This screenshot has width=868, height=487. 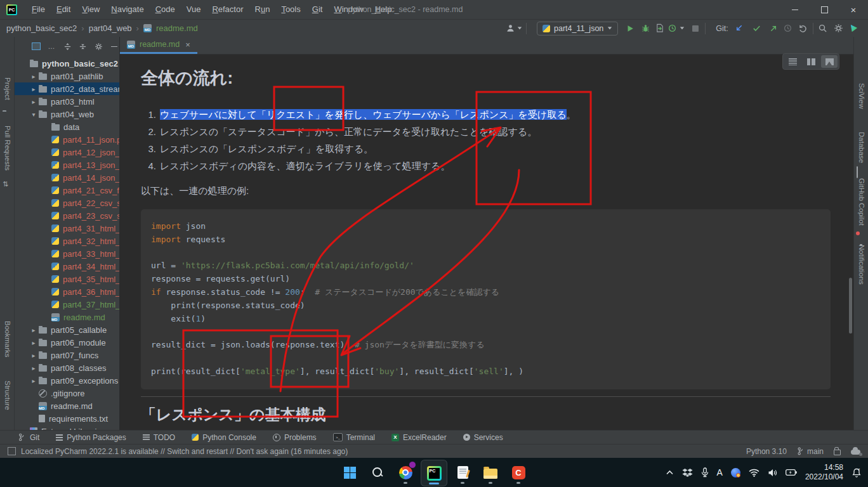 What do you see at coordinates (862, 147) in the screenshot?
I see `tool-stripe-database: Database` at bounding box center [862, 147].